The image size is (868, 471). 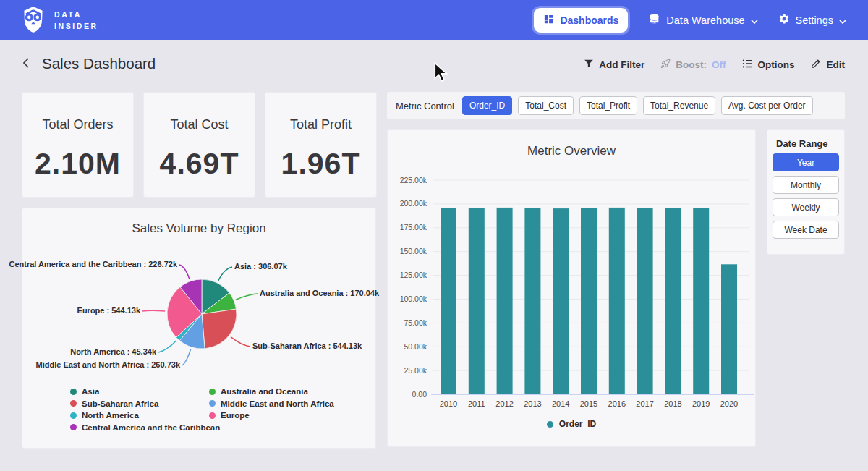 I want to click on metric-option-avg-cost-per-order: Avg. Cost per Order, so click(x=767, y=106).